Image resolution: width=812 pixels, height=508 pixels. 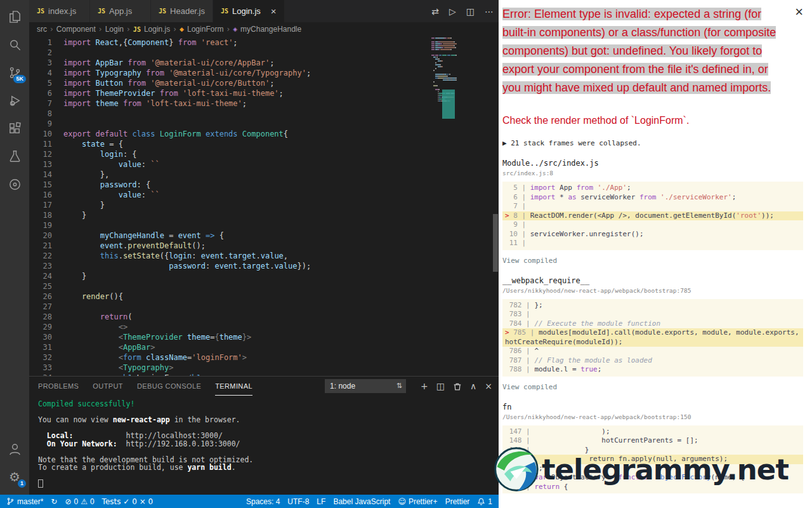 What do you see at coordinates (653, 144) in the screenshot?
I see `collapsed-stack-toggle: ▶ 21 stack frames were collapsed.` at bounding box center [653, 144].